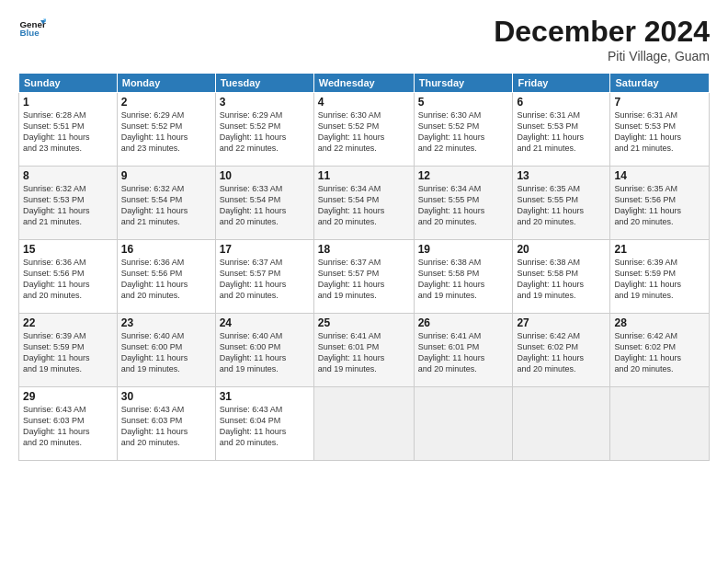 The image size is (728, 563). I want to click on day-number: 26, so click(463, 323).